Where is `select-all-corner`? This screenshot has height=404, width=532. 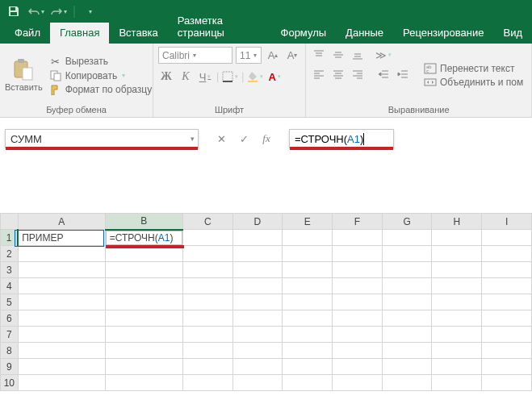
select-all-corner is located at coordinates (10, 222).